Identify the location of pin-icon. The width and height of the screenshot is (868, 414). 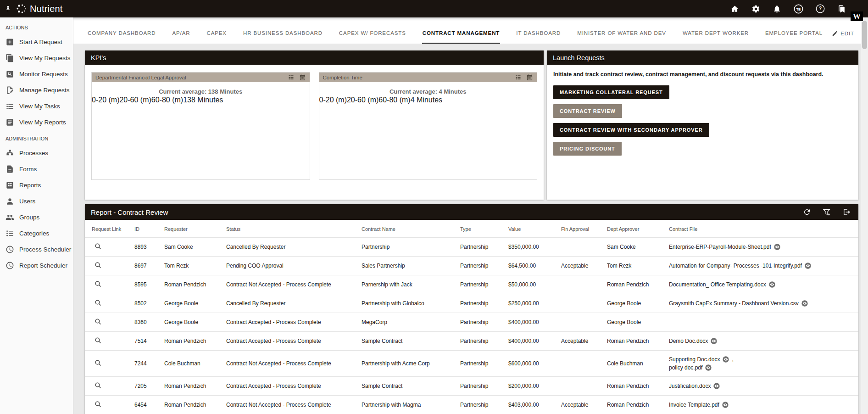
(8, 9).